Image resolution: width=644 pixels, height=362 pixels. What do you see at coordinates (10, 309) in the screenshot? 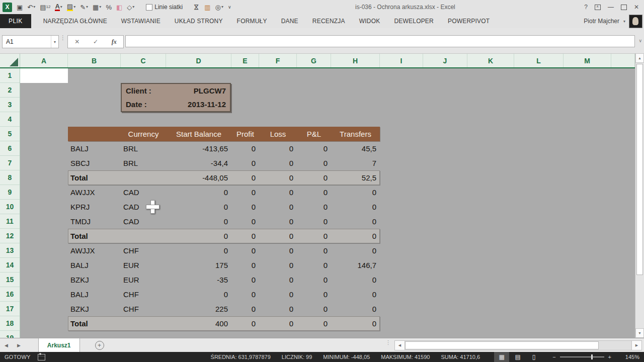
I see `row-header-17: 17` at bounding box center [10, 309].